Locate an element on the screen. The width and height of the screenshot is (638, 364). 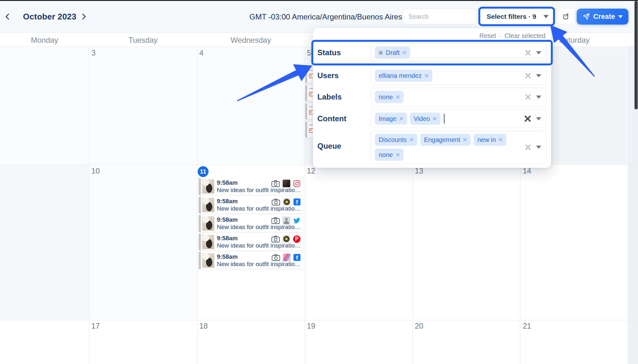
filter-chip-video: Video is located at coordinates (425, 119).